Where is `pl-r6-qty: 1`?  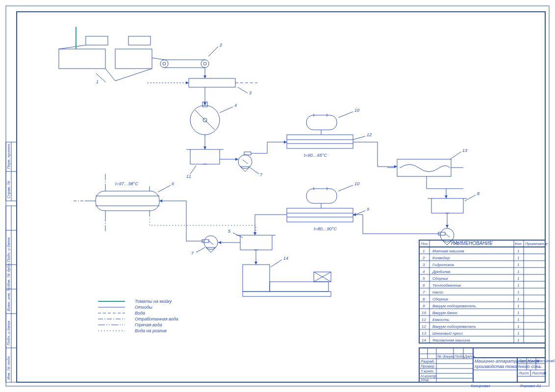
pl-r6-qty: 1 is located at coordinates (518, 292).